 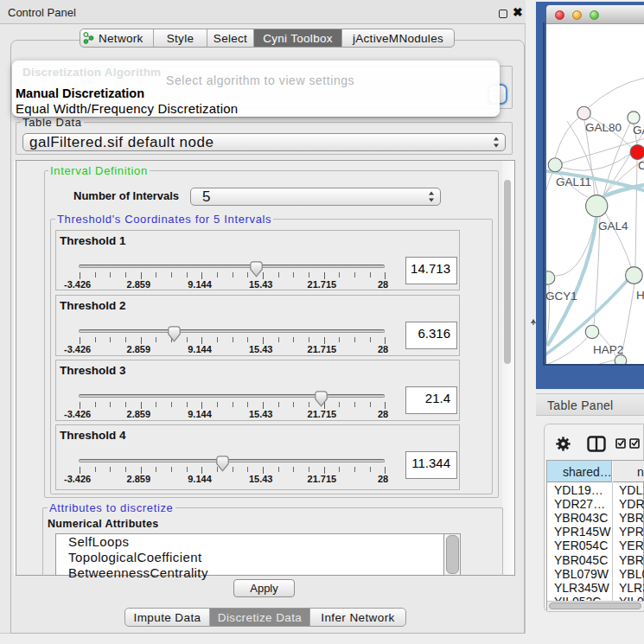 What do you see at coordinates (614, 226) in the screenshot?
I see `svg-text: GAL4` at bounding box center [614, 226].